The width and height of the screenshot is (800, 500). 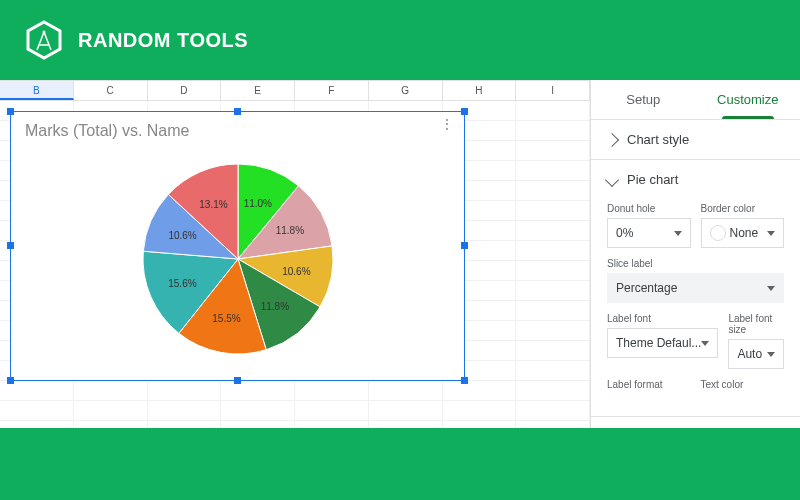 I want to click on column-header: G, so click(x=406, y=90).